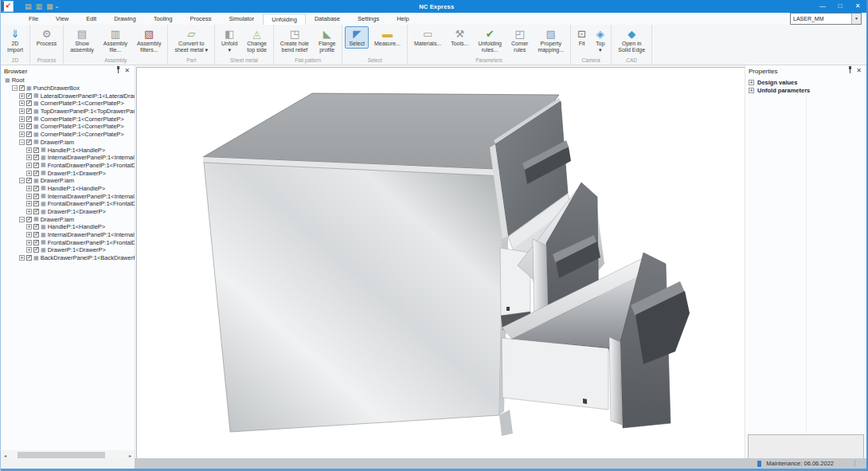 This screenshot has width=868, height=471. What do you see at coordinates (82, 41) in the screenshot?
I see `show-assembly-button: ▤Show assembly` at bounding box center [82, 41].